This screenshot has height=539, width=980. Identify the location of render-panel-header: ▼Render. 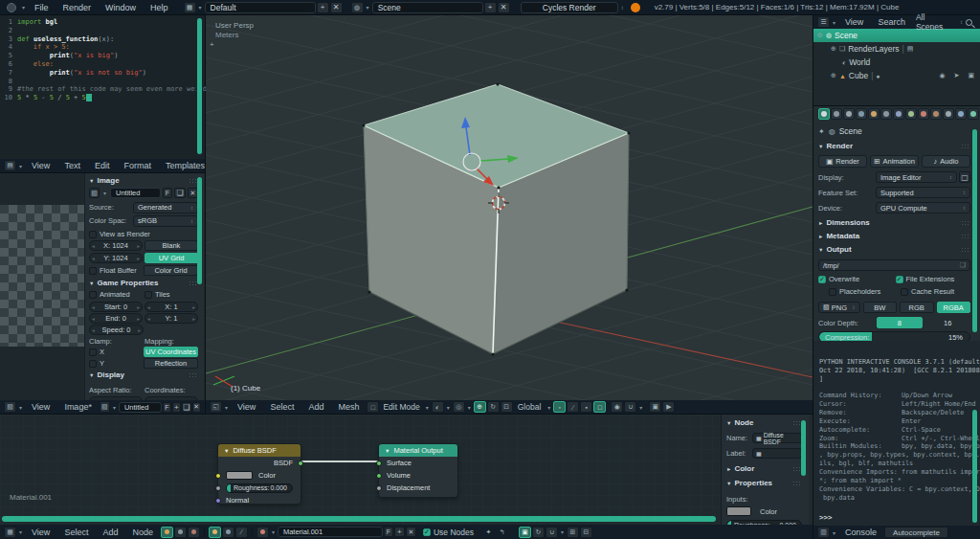
(835, 146).